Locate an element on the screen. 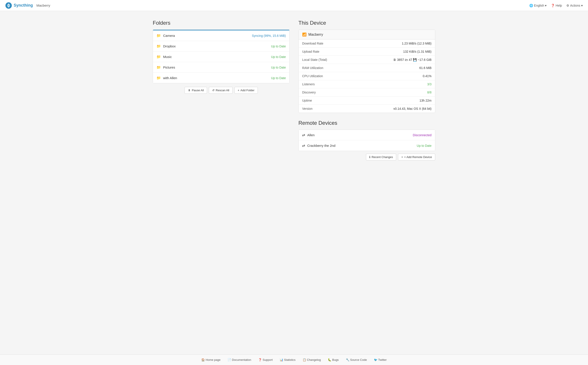  device-stat-label: Download Rate is located at coordinates (313, 43).